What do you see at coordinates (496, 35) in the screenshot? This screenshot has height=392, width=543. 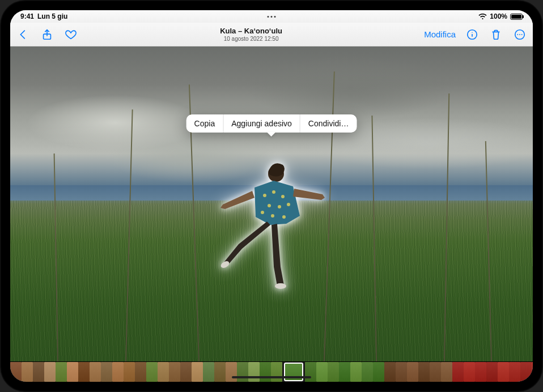 I see `delete-button` at bounding box center [496, 35].